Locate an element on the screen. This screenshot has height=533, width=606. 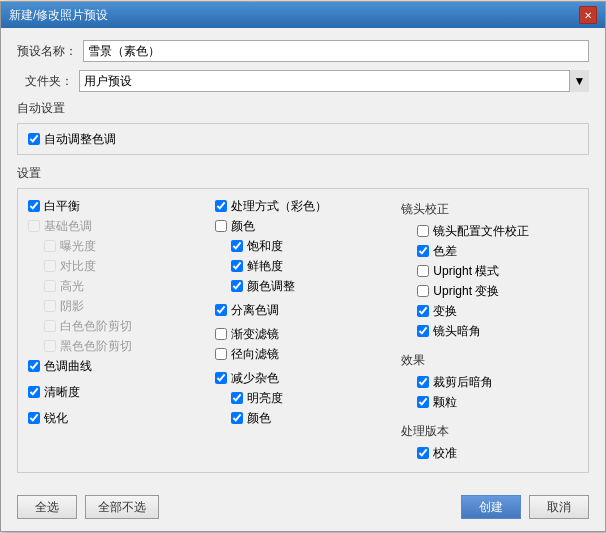
noise-reduction-label: 减少杂色 is located at coordinates (255, 378).